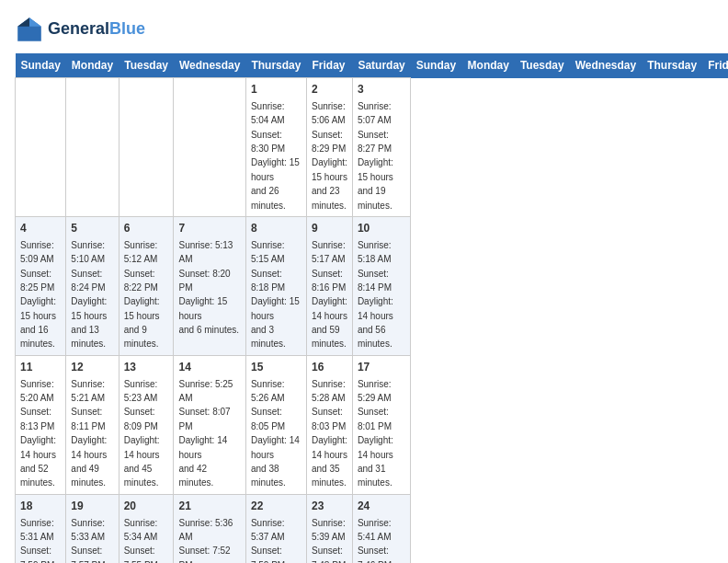 The height and width of the screenshot is (563, 728). Describe the element at coordinates (97, 29) in the screenshot. I see `logo-text: GeneralBlue` at that location.